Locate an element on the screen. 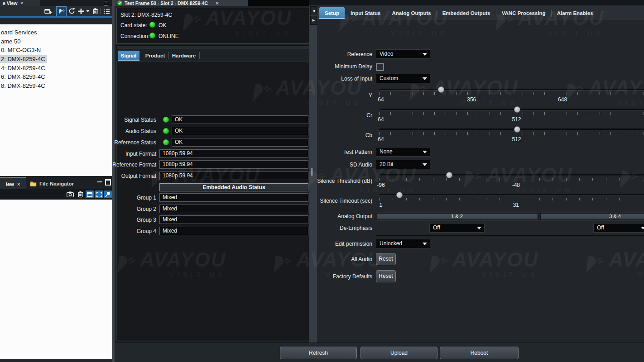  reference-label: Reference is located at coordinates (339, 54).